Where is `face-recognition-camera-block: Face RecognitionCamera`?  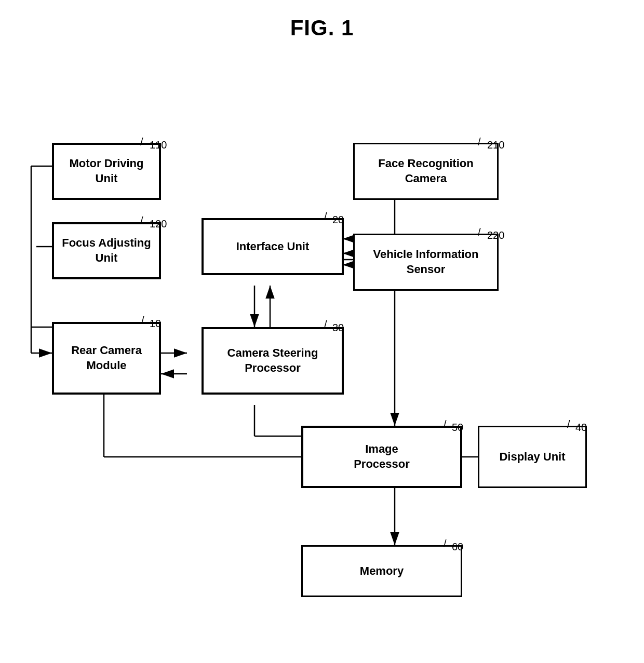
face-recognition-camera-block: Face RecognitionCamera is located at coordinates (426, 171).